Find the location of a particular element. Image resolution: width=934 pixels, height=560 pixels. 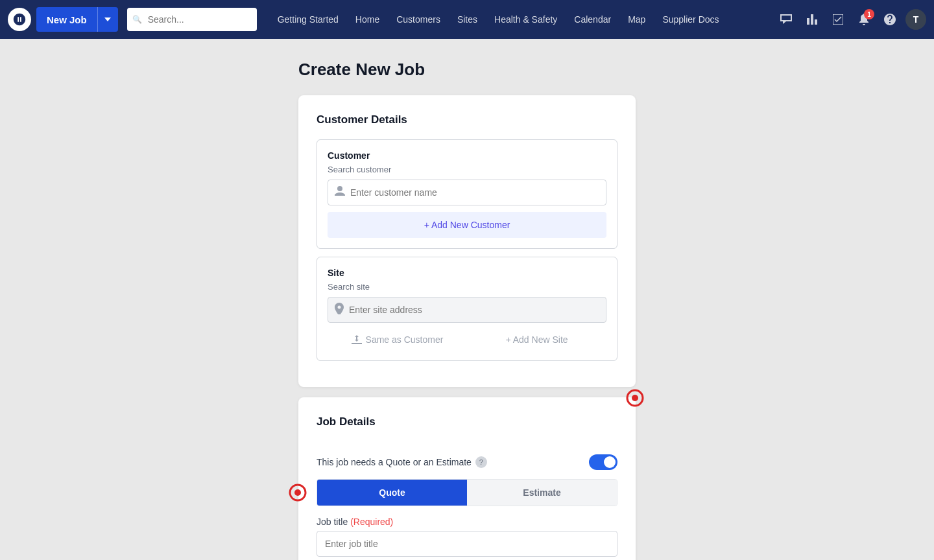

nav-link-health-safety: Health & Safety is located at coordinates (525, 19).